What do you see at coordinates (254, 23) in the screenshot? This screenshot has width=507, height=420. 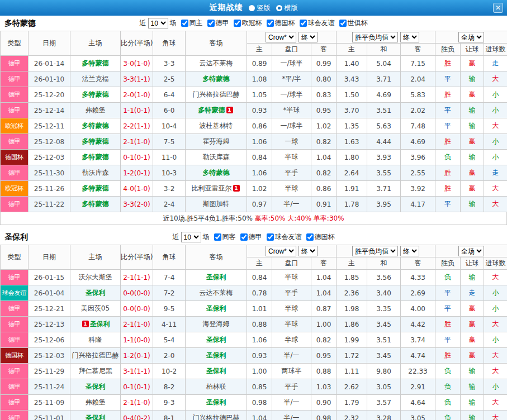 I see `section-header: 多特蒙德 近 10 场 同主德甲欧冠杯德国杯球会友谊世俱杯` at bounding box center [254, 23].